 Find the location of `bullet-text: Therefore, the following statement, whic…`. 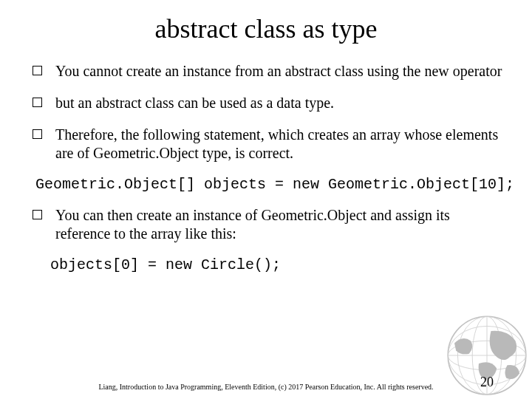

bullet-text: Therefore, the following statement, whic… is located at coordinates (279, 144).